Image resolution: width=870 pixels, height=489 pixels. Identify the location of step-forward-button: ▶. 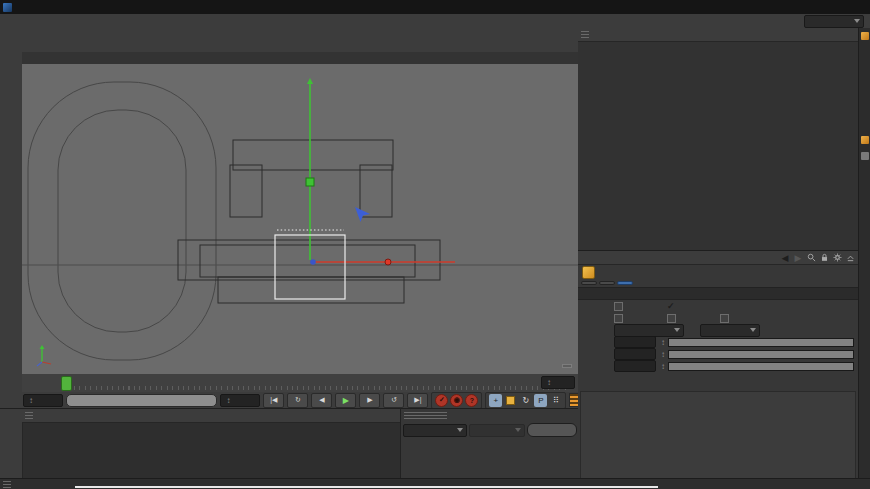
(370, 400).